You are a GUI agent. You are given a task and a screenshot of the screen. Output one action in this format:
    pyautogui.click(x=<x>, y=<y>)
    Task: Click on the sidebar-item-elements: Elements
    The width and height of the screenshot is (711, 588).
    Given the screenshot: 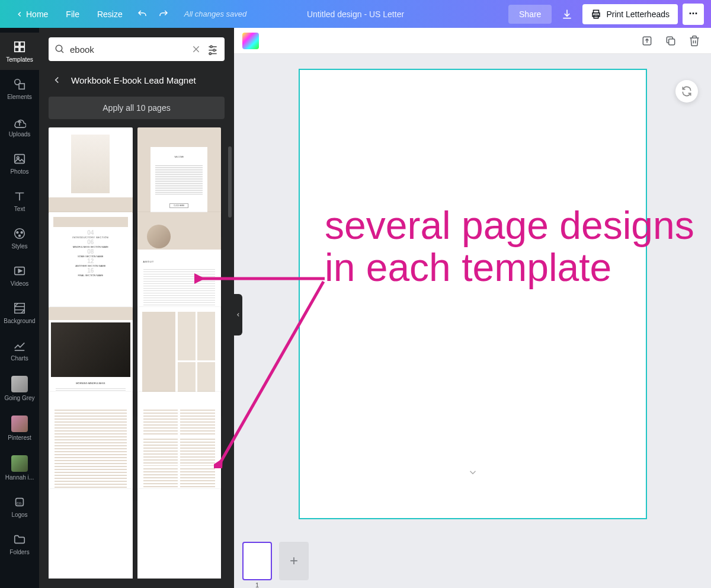 What is the action you would take?
    pyautogui.click(x=20, y=89)
    